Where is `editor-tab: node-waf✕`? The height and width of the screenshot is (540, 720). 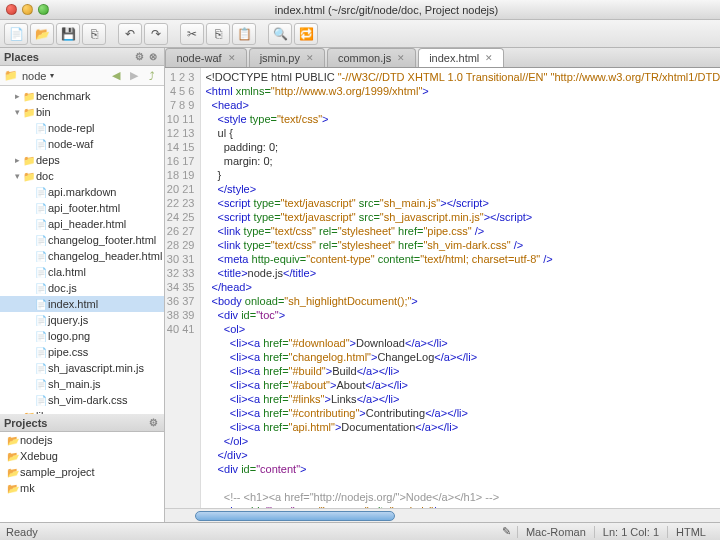 editor-tab: node-waf✕ is located at coordinates (206, 58).